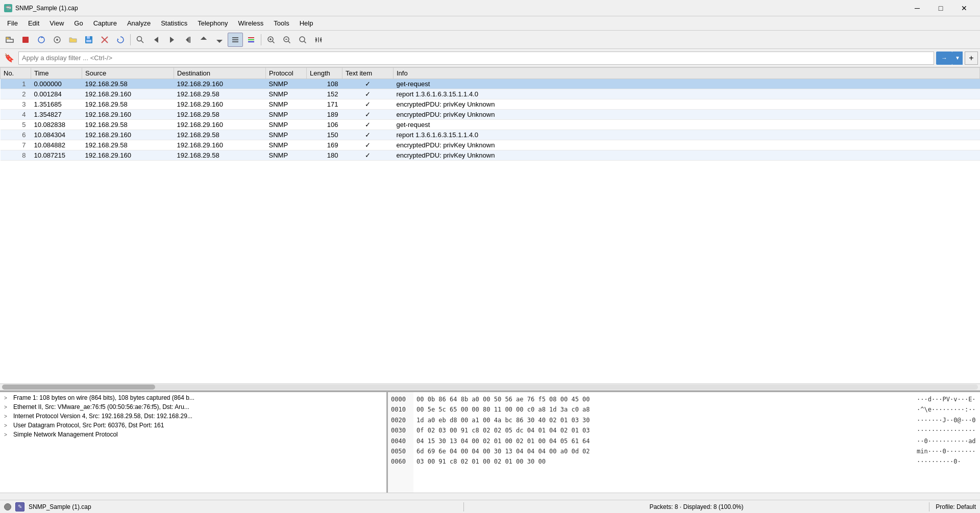 The height and width of the screenshot is (513, 980). What do you see at coordinates (664, 409) in the screenshot?
I see `hex-byte-row: 00 5e 5c 65 00 00 80 11 00 00 c0 a8 1d 3…` at bounding box center [664, 409].